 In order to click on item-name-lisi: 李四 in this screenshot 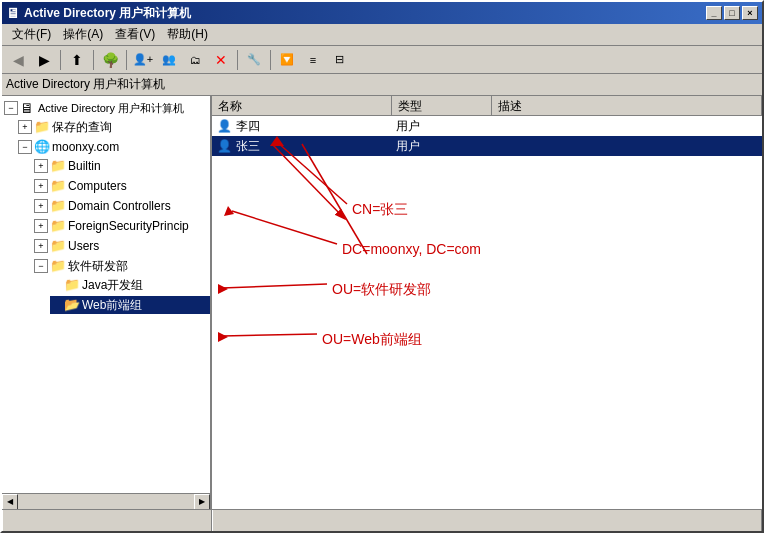, I will do `click(316, 126)`.